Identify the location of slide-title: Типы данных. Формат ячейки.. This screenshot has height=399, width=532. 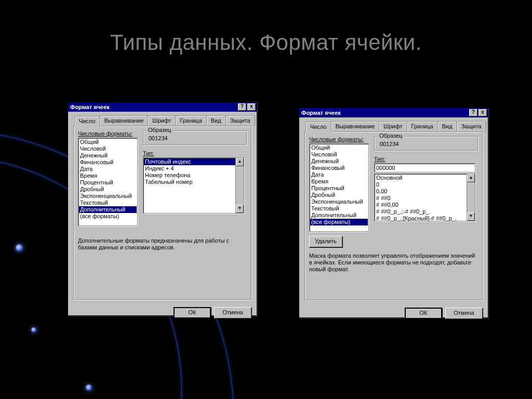
(266, 43).